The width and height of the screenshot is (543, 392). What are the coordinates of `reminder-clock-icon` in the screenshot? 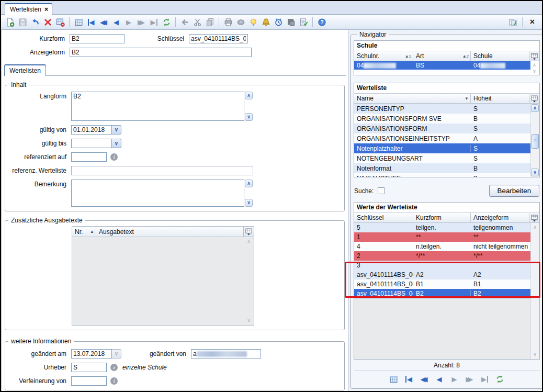 It's located at (278, 22).